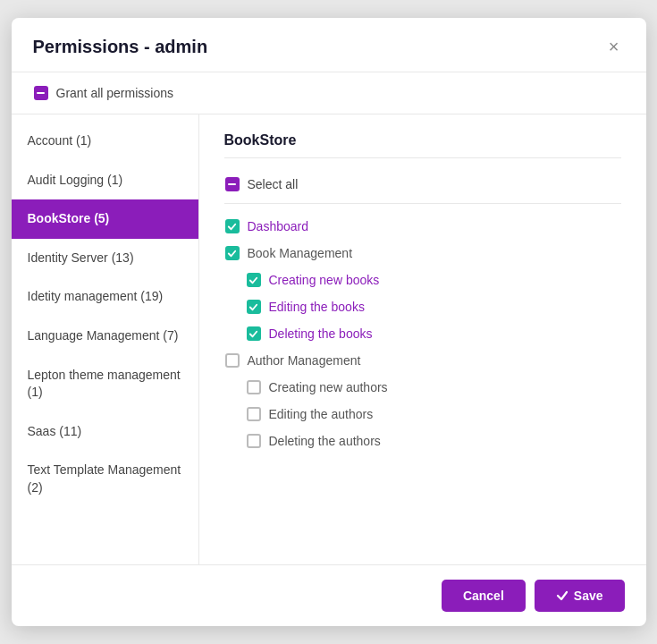 The image size is (657, 644). Describe the element at coordinates (232, 226) in the screenshot. I see `dashboard-checkbox` at that location.